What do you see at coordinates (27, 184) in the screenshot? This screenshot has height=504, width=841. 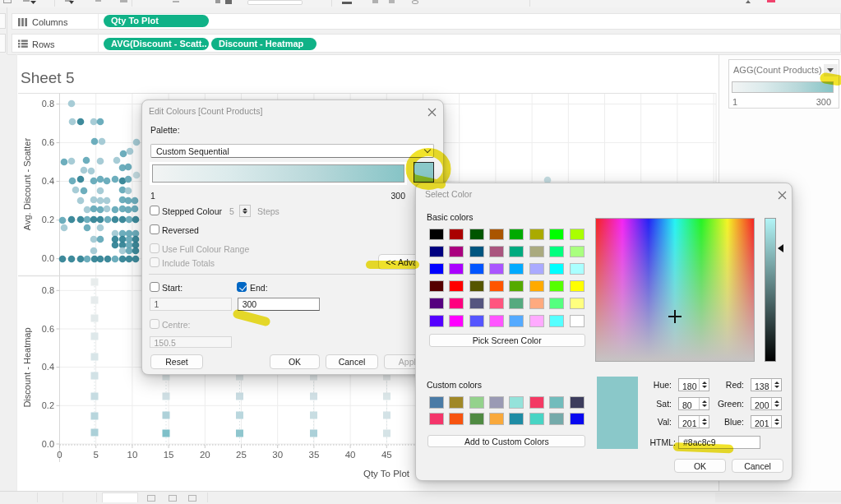 I see `svg-text: Avg. Discount - Scatter` at bounding box center [27, 184].